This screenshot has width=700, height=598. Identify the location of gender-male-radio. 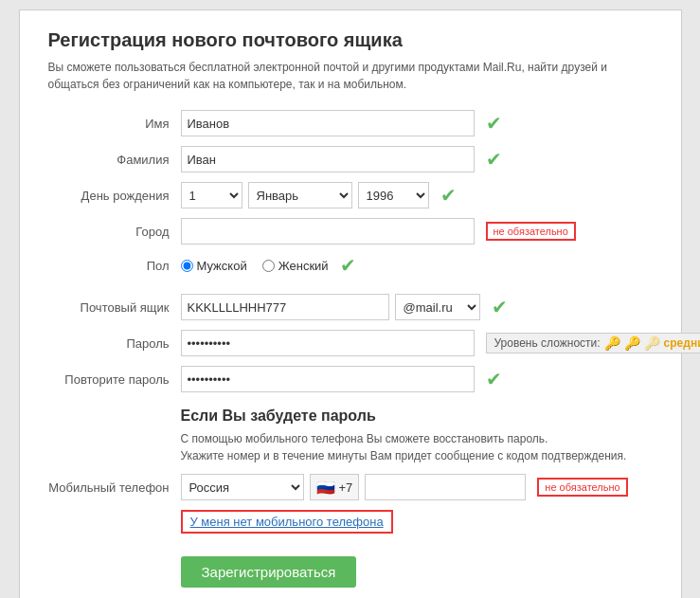
(188, 265).